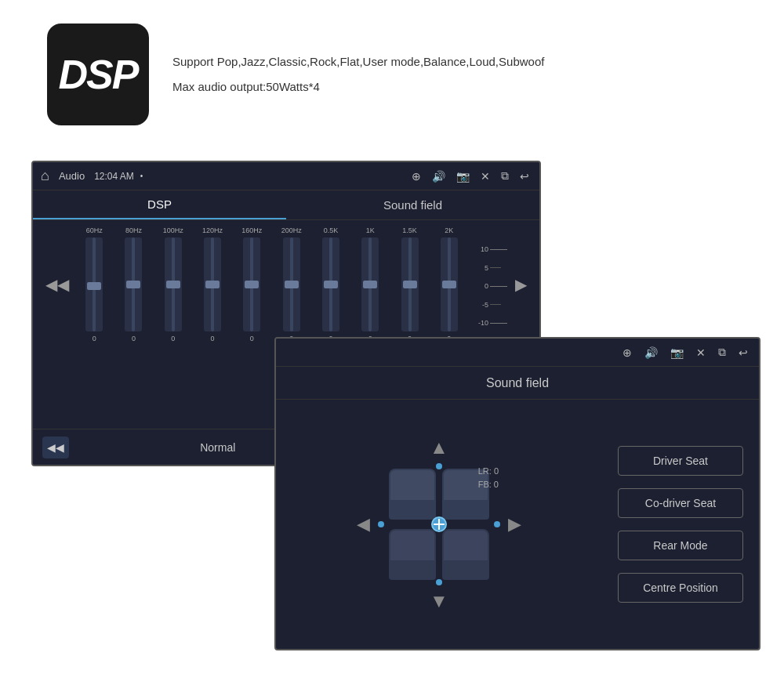 Image resolution: width=784 pixels, height=692 pixels. I want to click on home-icon: ⌂, so click(45, 176).